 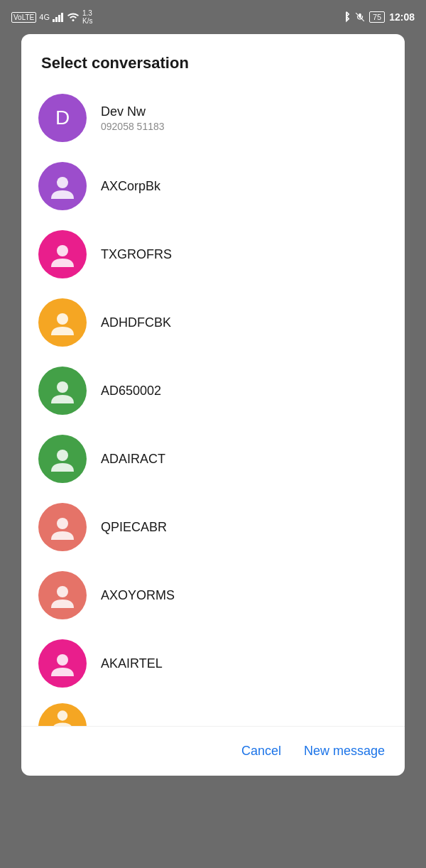 I want to click on contact-info: AXOYORMS, so click(x=138, y=595).